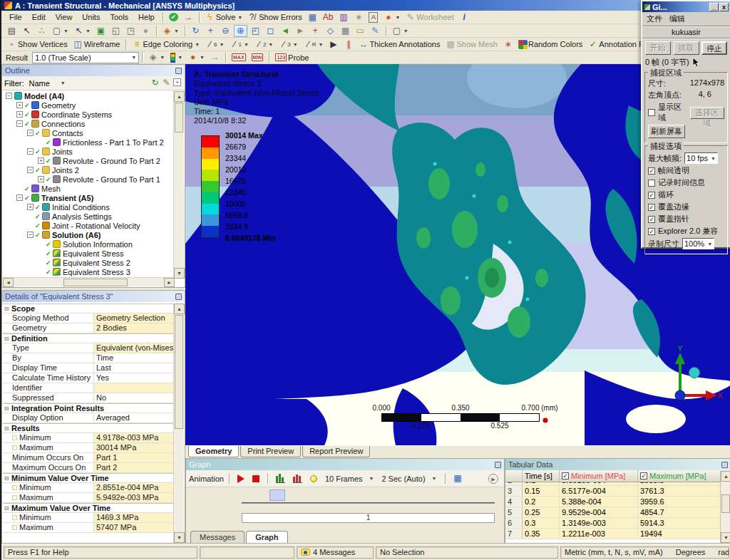  I want to click on table-row: 50.259.9529e-0044854.7, so click(617, 513).